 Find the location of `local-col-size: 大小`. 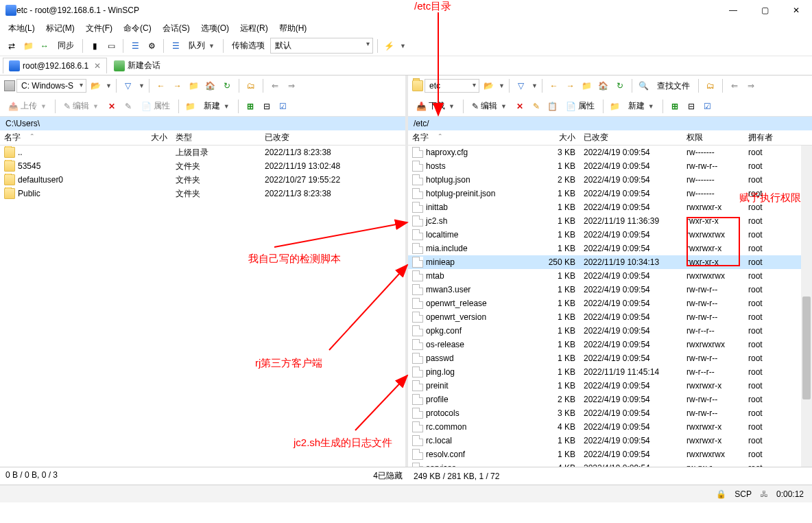

local-col-size: 大小 is located at coordinates (154, 137).